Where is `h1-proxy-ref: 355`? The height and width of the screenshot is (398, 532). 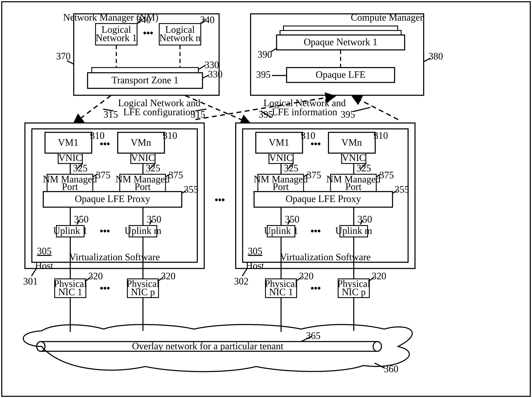
h1-proxy-ref: 355 is located at coordinates (191, 189).